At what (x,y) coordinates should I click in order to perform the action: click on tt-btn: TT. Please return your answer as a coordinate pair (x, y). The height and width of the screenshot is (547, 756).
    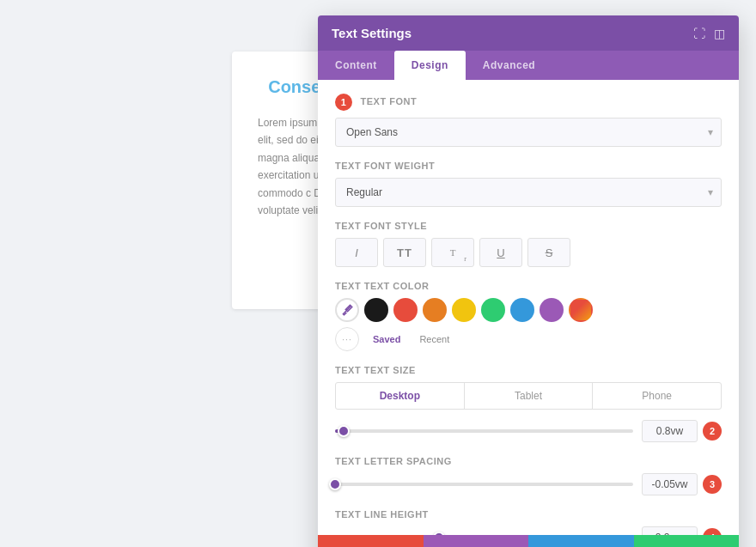
    Looking at the image, I should click on (405, 252).